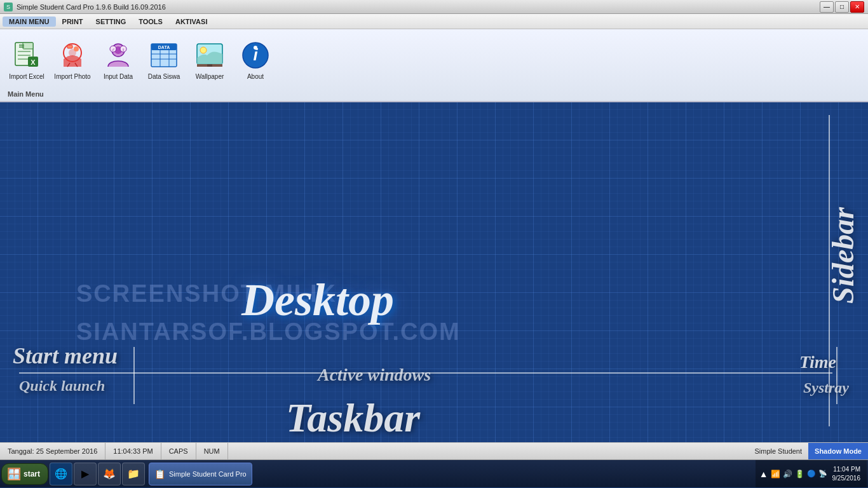 Image resolution: width=868 pixels, height=488 pixels. I want to click on toolbar-buttons: X Import Excel Import Photo, so click(141, 60).